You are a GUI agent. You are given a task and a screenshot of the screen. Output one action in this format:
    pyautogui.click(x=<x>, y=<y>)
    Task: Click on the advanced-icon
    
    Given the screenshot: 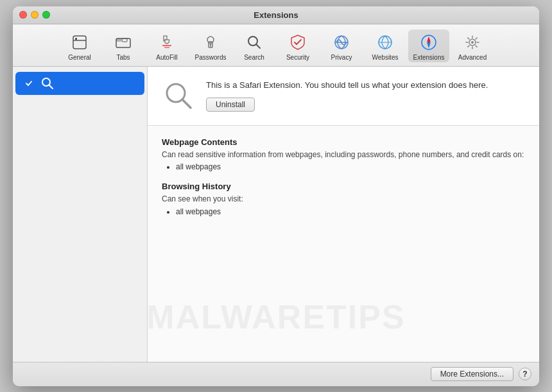 What is the action you would take?
    pyautogui.click(x=472, y=42)
    